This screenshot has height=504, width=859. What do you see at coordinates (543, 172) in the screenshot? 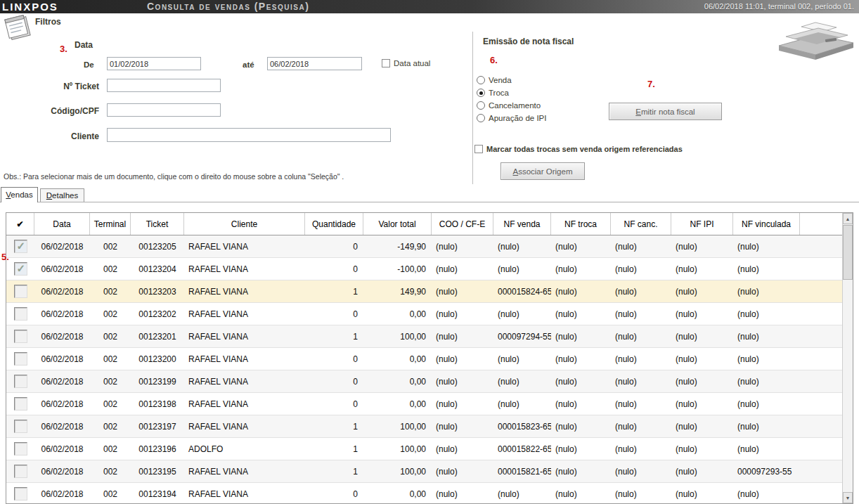
I see `associar-origem-button: Associar Origem` at bounding box center [543, 172].